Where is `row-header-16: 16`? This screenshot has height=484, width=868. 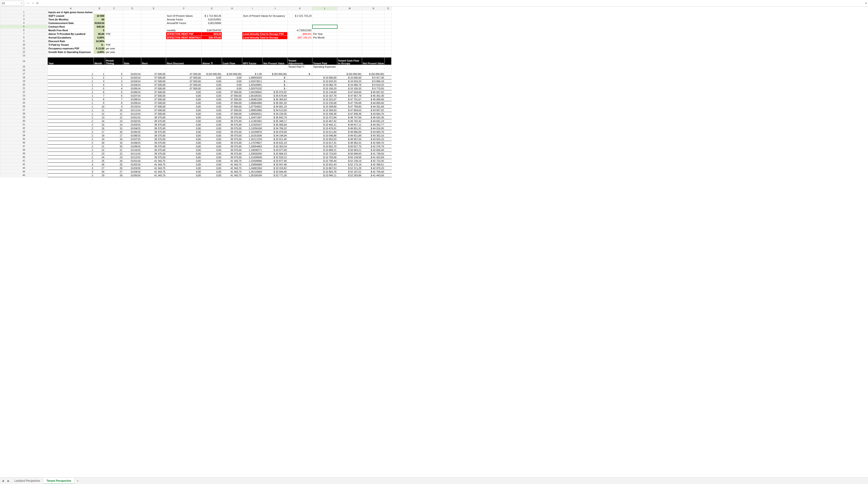
row-header-16: 16 is located at coordinates (24, 70).